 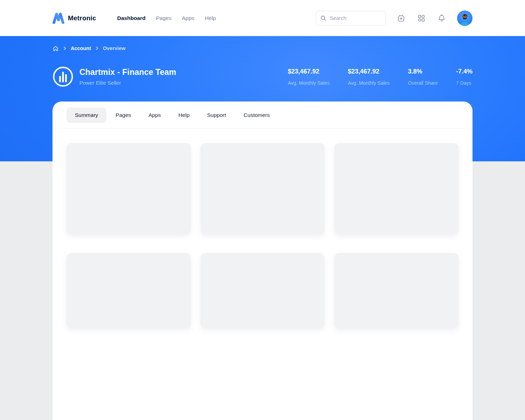 I want to click on calendar-add-icon, so click(x=401, y=18).